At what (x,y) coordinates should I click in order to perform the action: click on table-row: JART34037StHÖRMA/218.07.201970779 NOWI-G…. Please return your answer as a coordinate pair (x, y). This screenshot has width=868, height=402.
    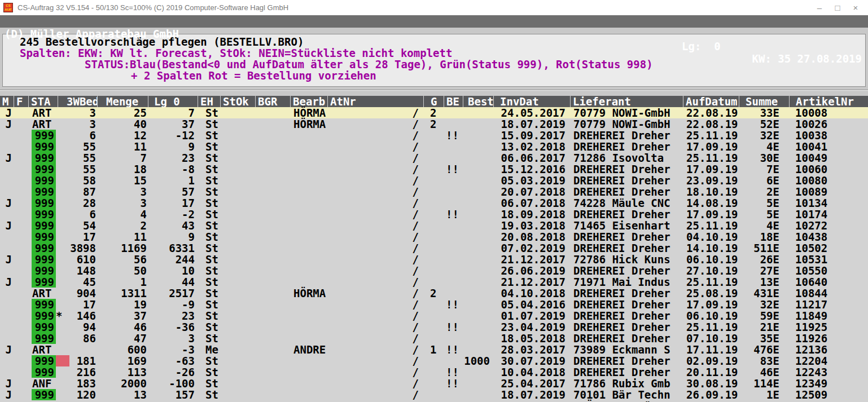
    Looking at the image, I should click on (434, 124).